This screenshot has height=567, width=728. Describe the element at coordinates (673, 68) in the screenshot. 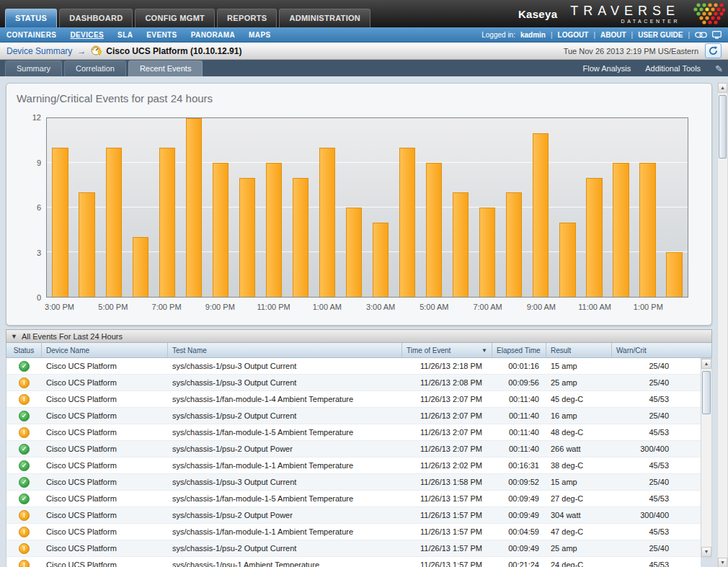

I see `additional-tools-link: Additional Tools` at that location.